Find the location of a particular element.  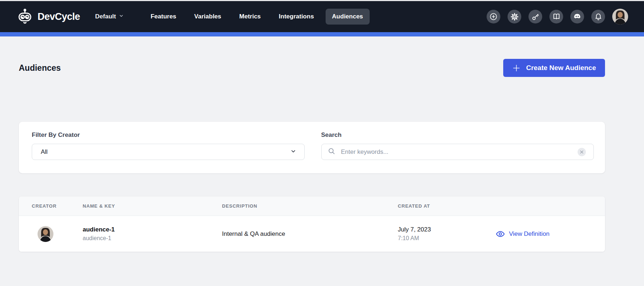

page-title: Audiences is located at coordinates (40, 68).